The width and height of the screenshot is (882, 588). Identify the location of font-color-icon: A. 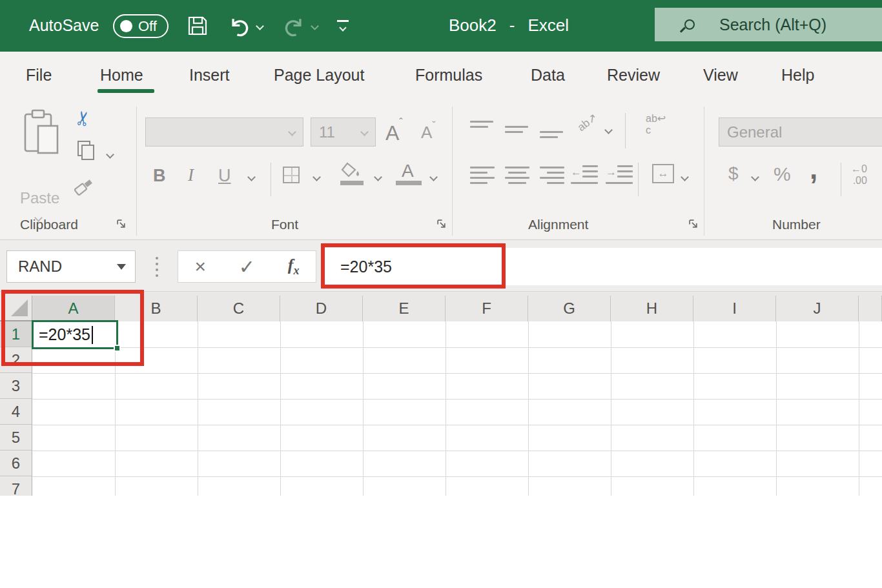
(408, 171).